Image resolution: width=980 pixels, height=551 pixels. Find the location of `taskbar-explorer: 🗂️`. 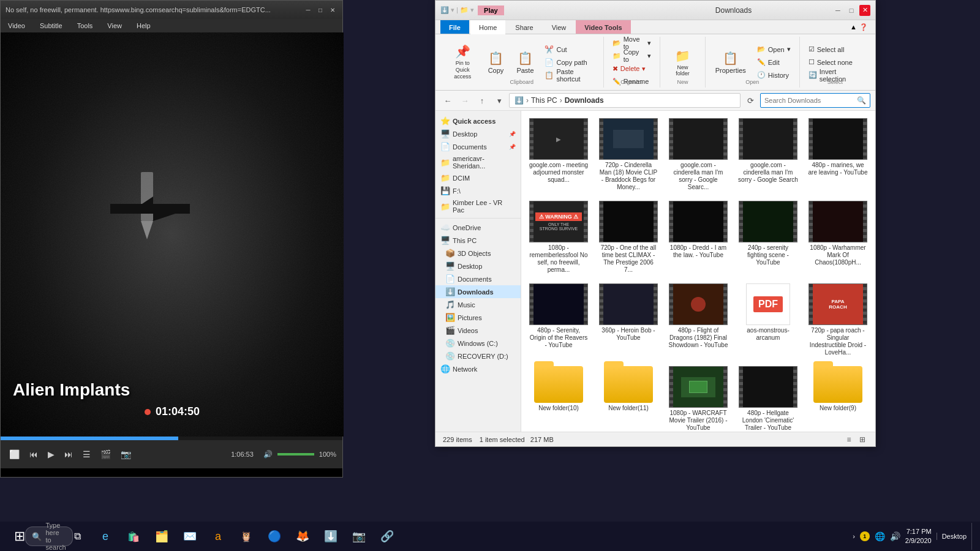

taskbar-explorer: 🗂️ is located at coordinates (162, 536).